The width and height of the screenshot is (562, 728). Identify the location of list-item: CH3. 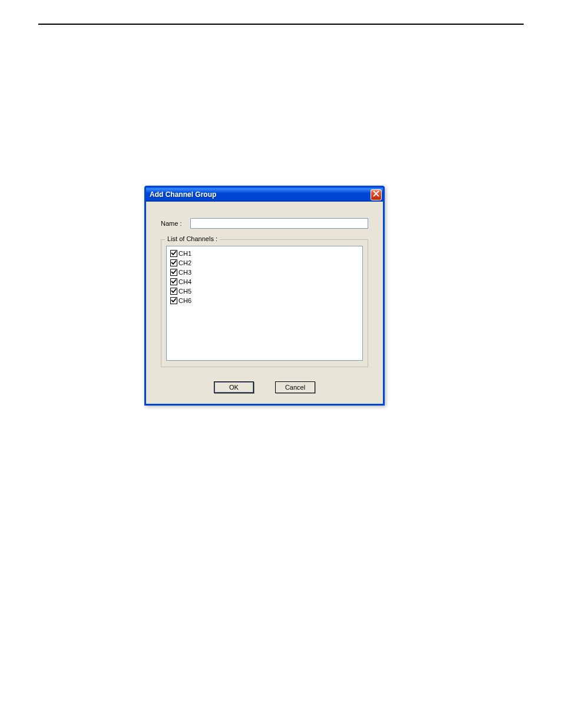
(265, 272).